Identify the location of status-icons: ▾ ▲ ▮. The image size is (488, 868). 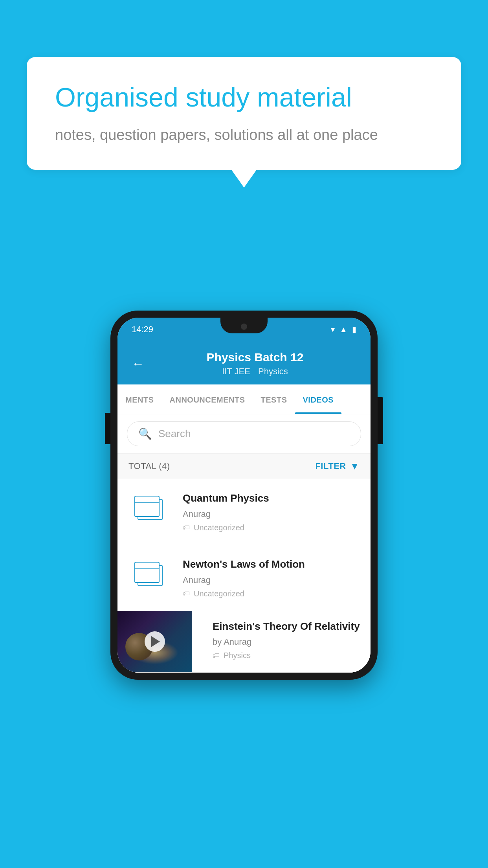
(343, 329).